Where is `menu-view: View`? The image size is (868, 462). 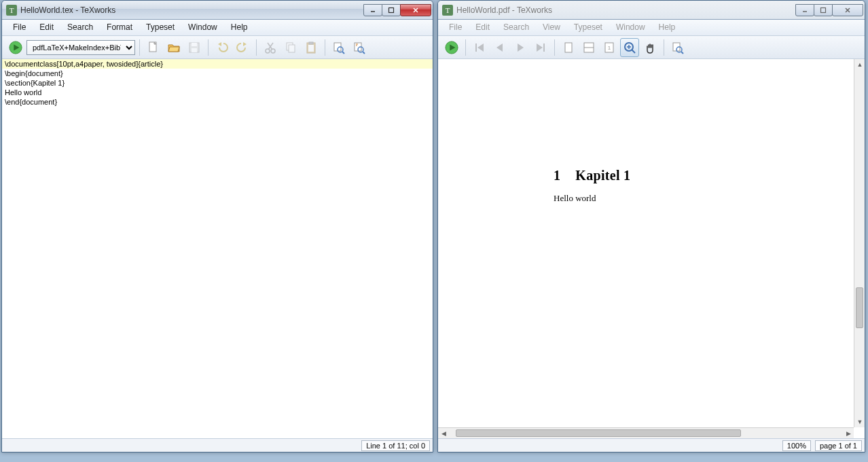
menu-view: View is located at coordinates (551, 27).